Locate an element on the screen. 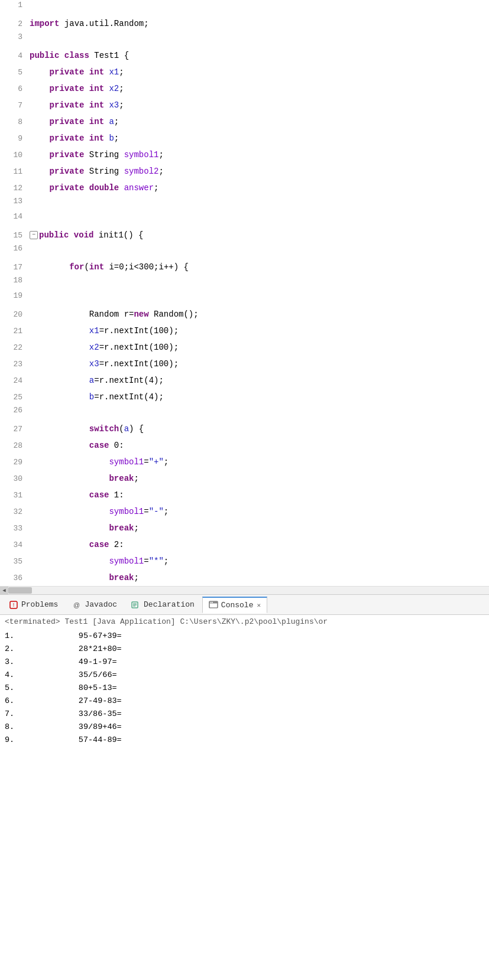  line-content: private int a; is located at coordinates (259, 122).